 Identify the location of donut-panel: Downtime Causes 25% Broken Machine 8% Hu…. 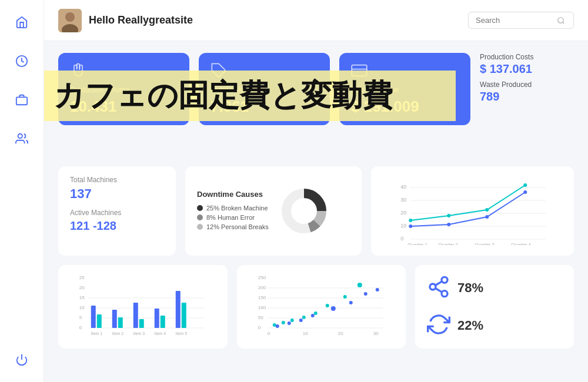
(273, 211).